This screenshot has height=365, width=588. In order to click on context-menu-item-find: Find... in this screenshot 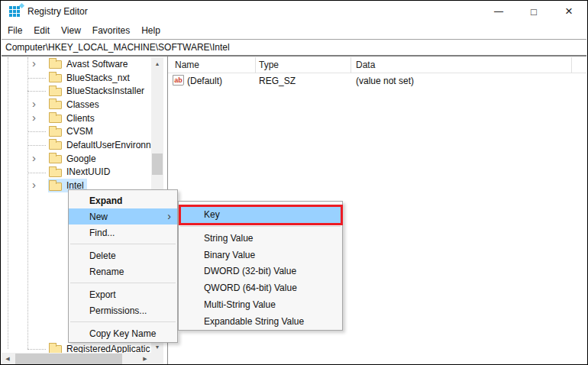, I will do `click(123, 232)`.